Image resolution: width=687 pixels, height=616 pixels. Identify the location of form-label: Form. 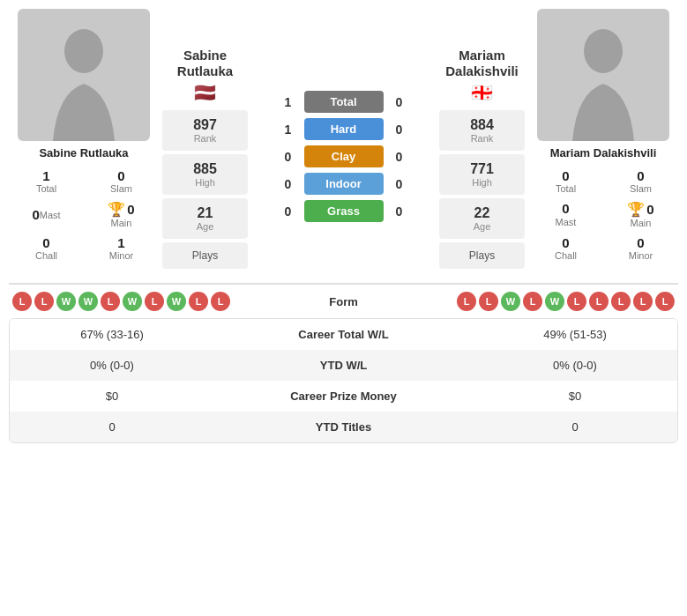
(344, 301).